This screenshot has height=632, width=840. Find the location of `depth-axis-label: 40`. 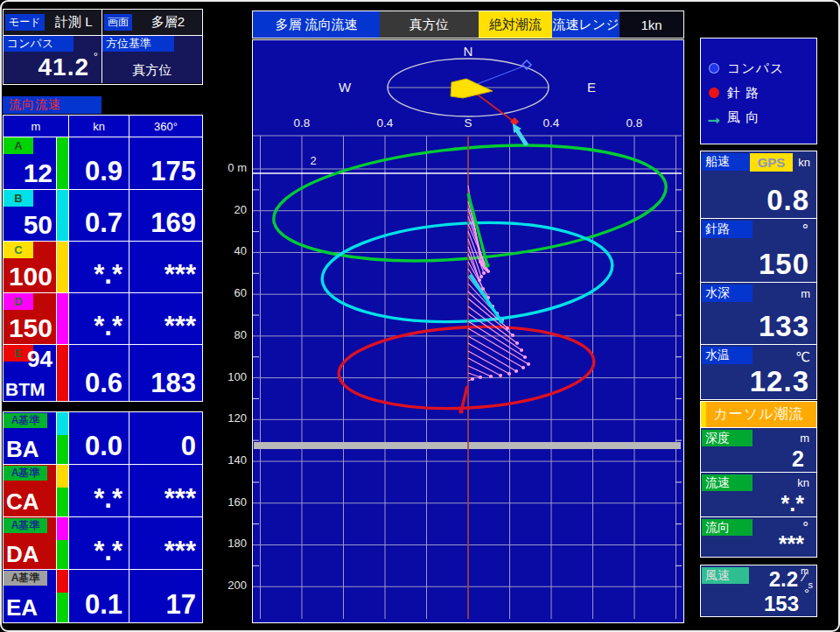

depth-axis-label: 40 is located at coordinates (228, 250).